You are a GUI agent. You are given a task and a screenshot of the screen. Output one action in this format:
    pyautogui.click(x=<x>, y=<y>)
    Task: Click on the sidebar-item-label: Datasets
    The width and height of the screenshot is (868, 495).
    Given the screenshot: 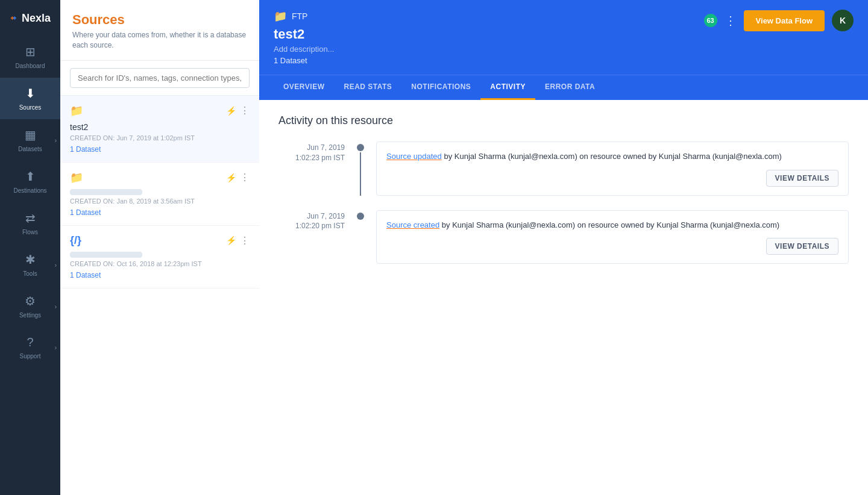 What is the action you would take?
    pyautogui.click(x=30, y=149)
    